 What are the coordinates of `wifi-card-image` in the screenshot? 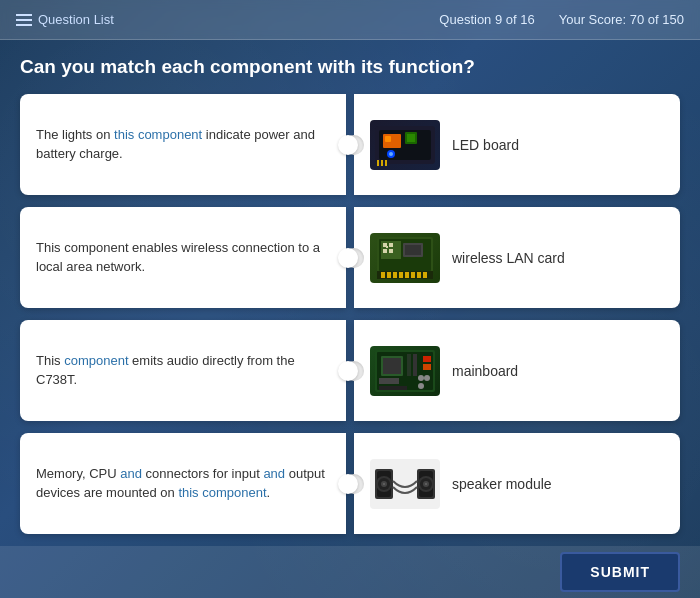 It's located at (405, 258).